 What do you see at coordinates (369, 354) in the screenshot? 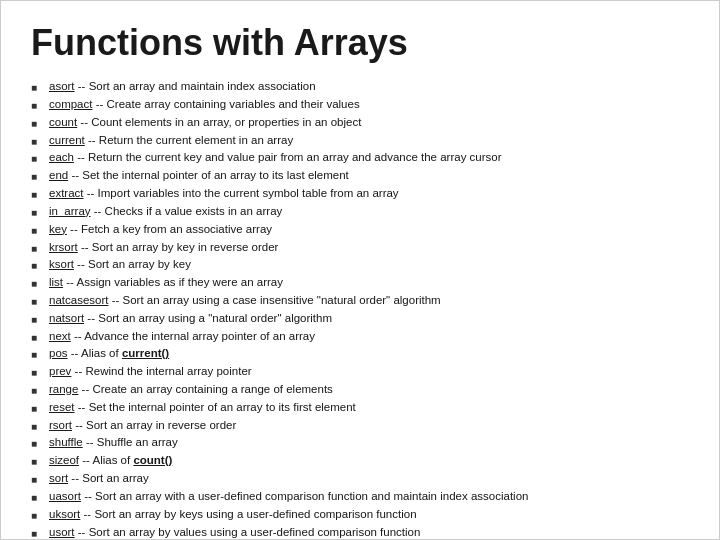
I see `item-text: pos -- Alias of current()` at bounding box center [369, 354].